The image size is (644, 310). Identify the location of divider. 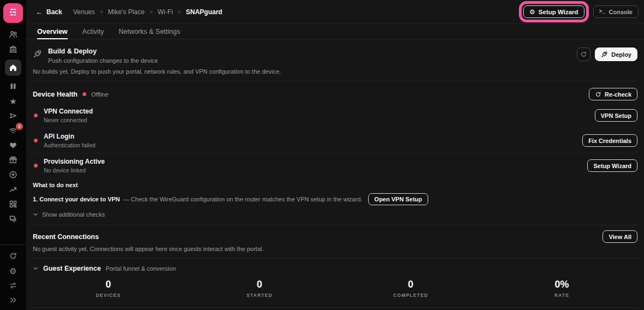
(335, 225).